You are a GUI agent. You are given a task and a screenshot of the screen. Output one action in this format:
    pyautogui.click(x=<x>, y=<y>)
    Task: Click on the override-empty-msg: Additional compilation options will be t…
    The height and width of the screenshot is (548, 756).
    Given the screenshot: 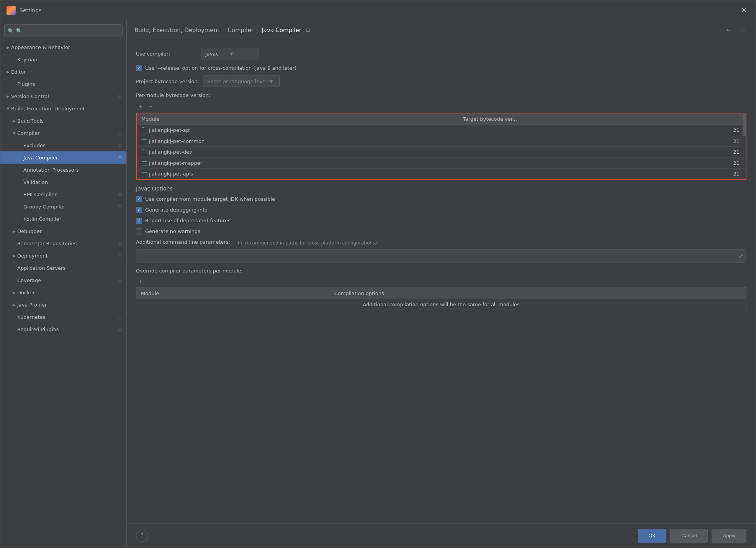 What is the action you would take?
    pyautogui.click(x=441, y=304)
    